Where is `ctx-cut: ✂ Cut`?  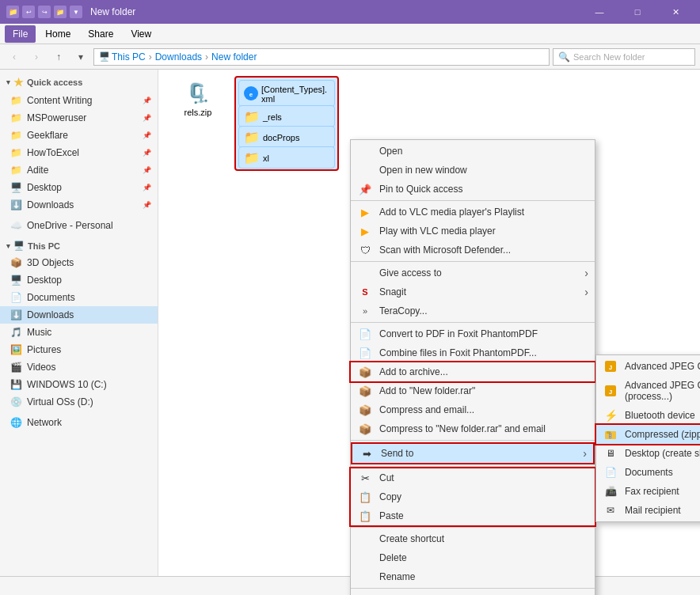 ctx-cut: ✂ Cut is located at coordinates (473, 478).